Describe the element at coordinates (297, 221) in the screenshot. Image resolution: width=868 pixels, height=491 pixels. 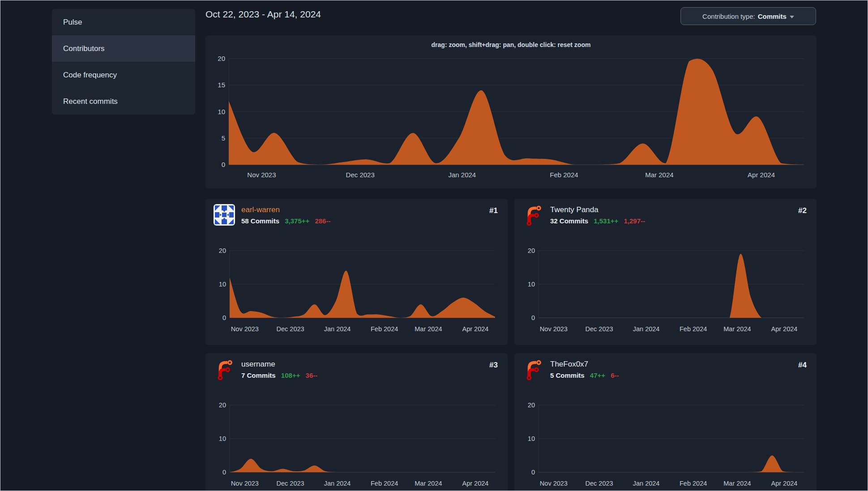
I see `additions-count: 3,375++` at that location.